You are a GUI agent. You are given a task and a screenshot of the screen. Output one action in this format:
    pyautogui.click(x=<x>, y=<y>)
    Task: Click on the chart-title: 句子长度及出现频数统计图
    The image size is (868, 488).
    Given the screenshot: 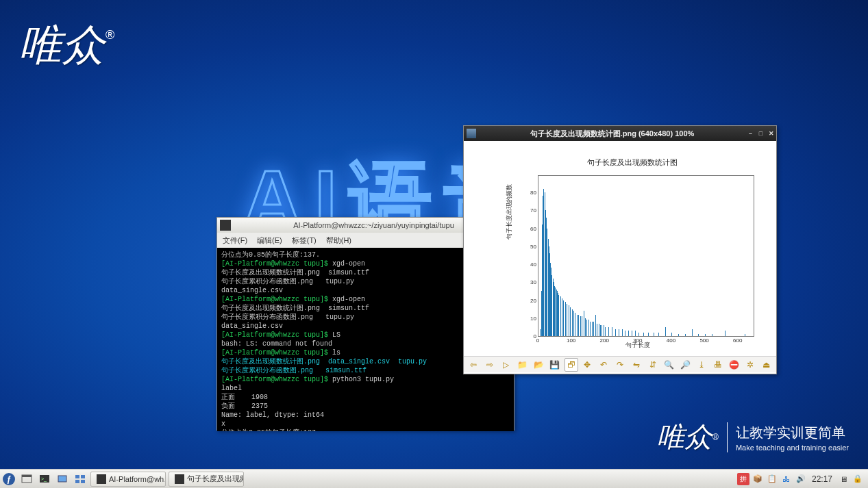 What is the action you would take?
    pyautogui.click(x=632, y=163)
    